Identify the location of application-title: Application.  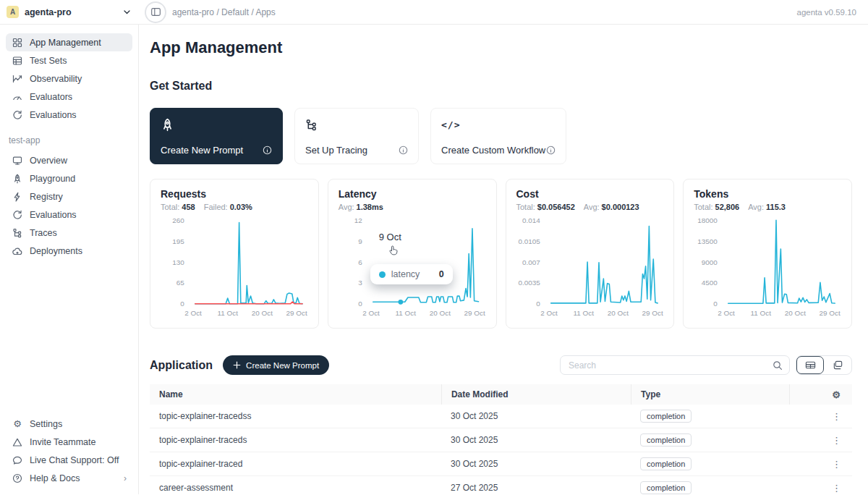
(181, 365).